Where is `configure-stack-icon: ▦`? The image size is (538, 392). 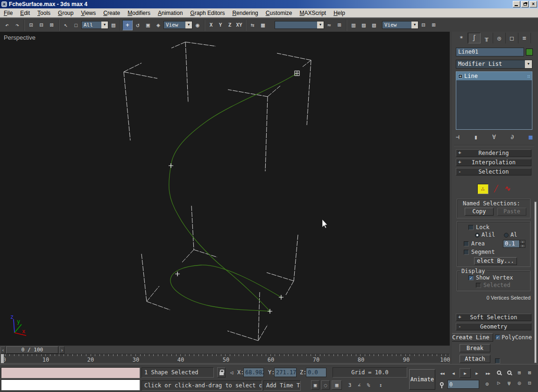
configure-stack-icon: ▦ is located at coordinates (531, 137).